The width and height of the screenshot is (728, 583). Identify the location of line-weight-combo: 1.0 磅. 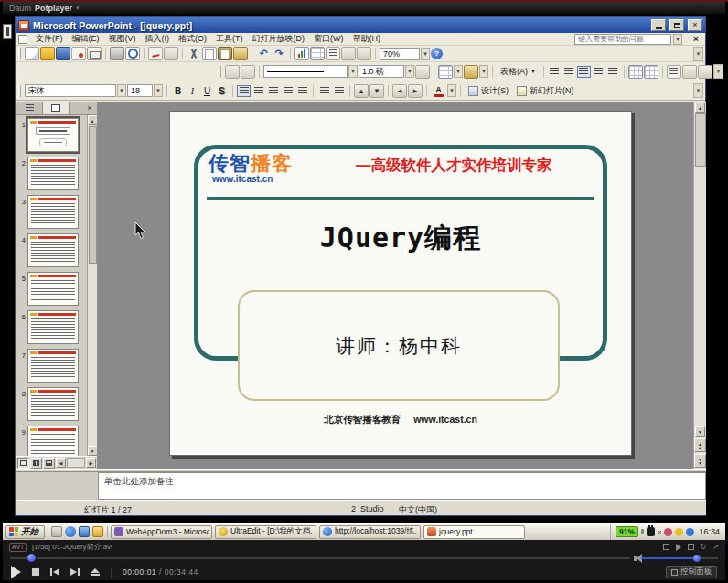
(381, 71).